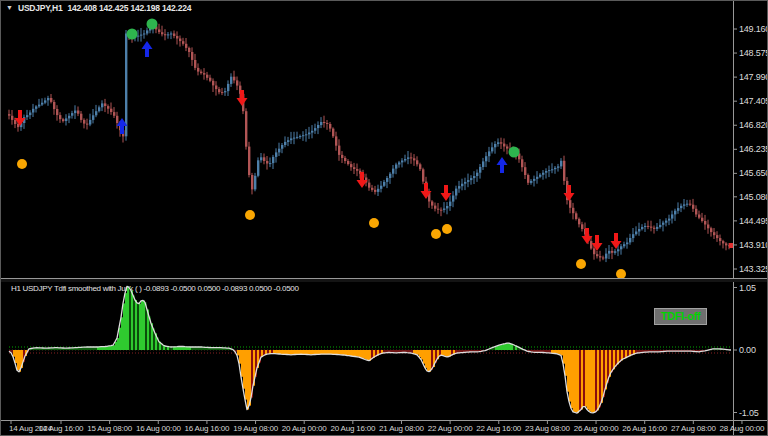 The width and height of the screenshot is (768, 436). What do you see at coordinates (694, 428) in the screenshot?
I see `time-axis-label: 27 Aug 08:00` at bounding box center [694, 428].